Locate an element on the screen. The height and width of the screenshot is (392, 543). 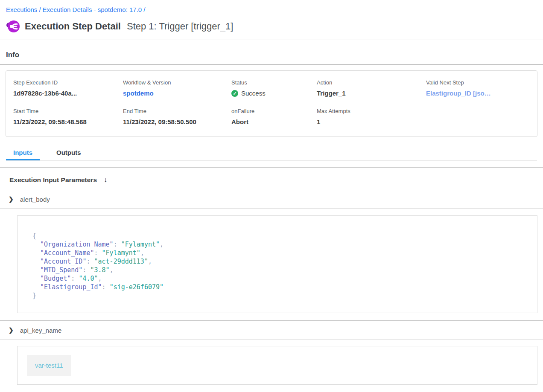
code-line: "MTD_Spend": "3.8", is located at coordinates (280, 270).